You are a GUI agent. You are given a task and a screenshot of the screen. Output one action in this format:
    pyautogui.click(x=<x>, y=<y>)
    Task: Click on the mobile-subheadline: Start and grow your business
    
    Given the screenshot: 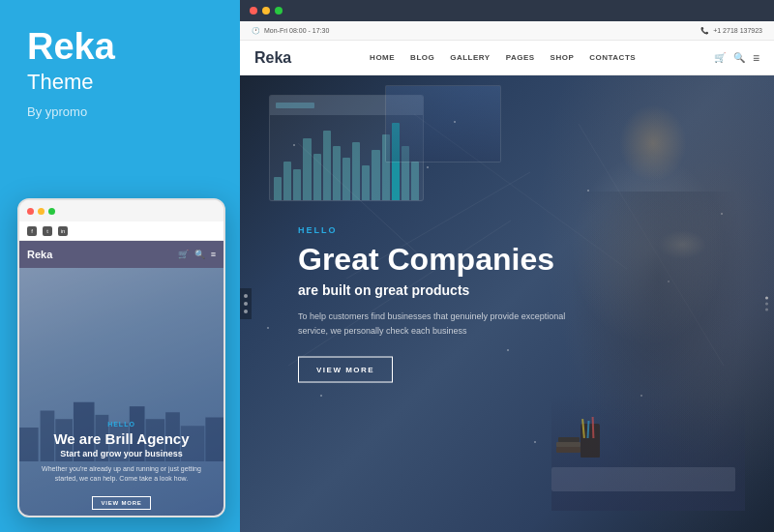 What is the action you would take?
    pyautogui.click(x=122, y=454)
    